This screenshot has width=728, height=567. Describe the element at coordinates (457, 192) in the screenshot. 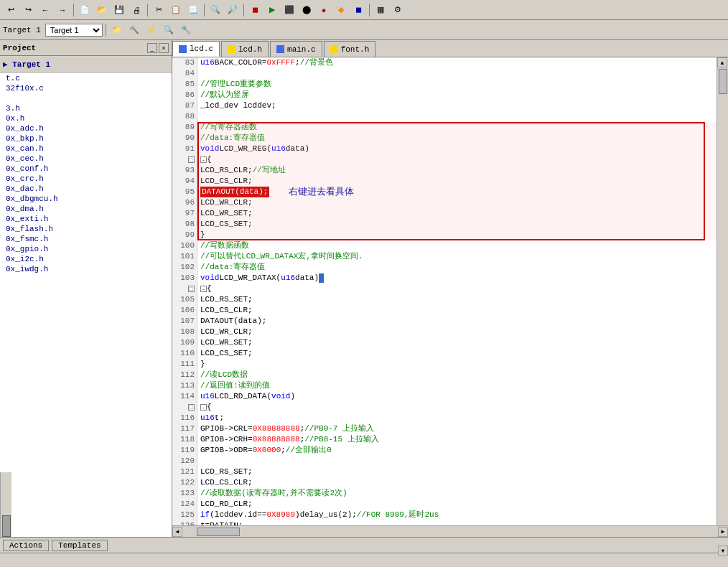

I see `code-line-95: DATAOUT(data); 右键进去看具体` at that location.